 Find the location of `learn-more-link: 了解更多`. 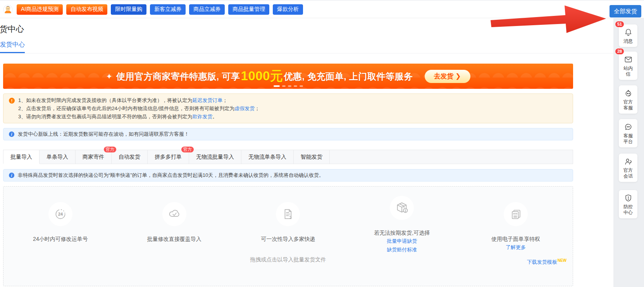

learn-more-link: 了解更多 is located at coordinates (516, 247).